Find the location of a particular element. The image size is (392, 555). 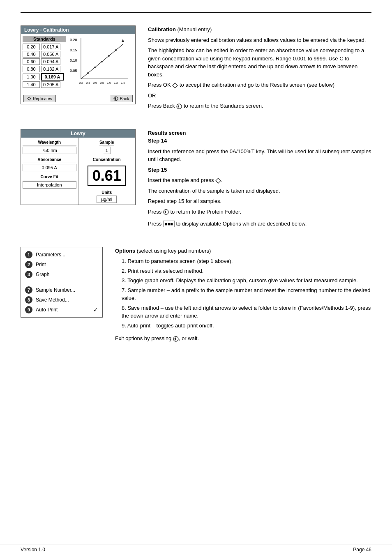

back-circle-text-icon is located at coordinates (179, 106).